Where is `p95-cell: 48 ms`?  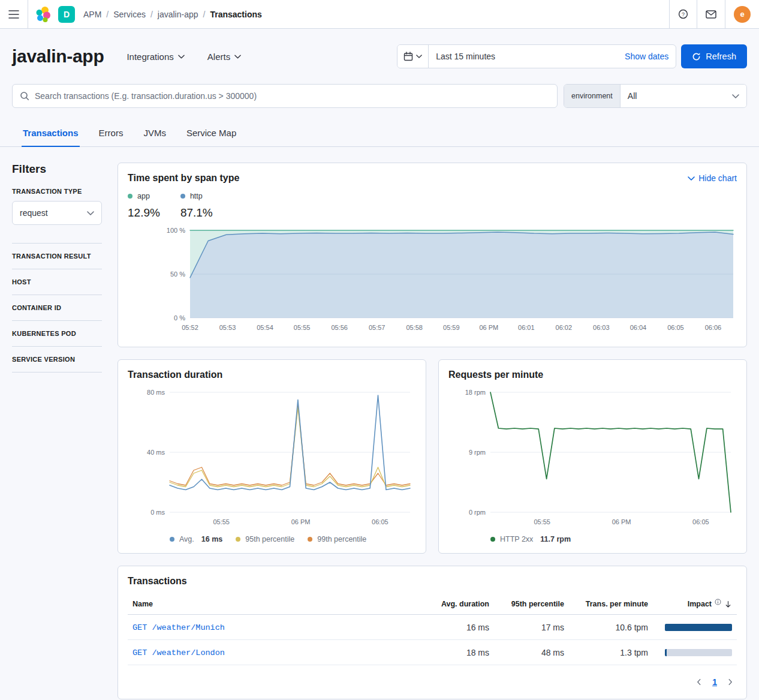
p95-cell: 48 ms is located at coordinates (531, 653).